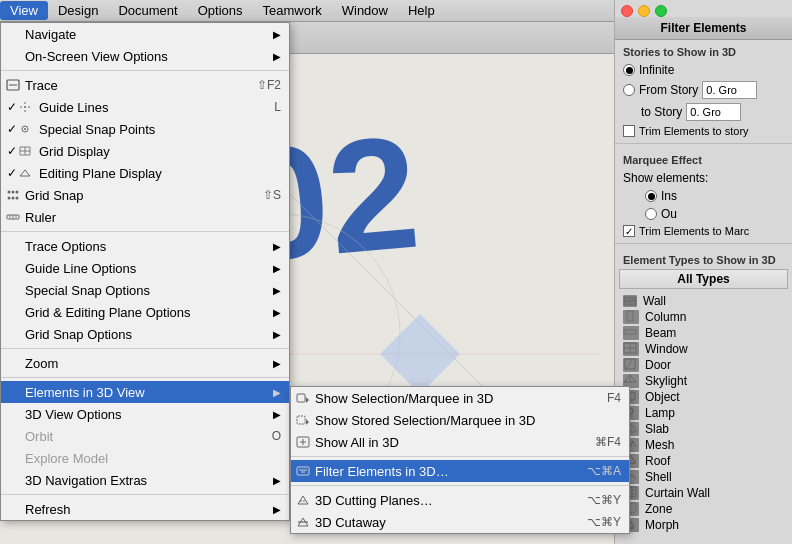 This screenshot has height=544, width=792. I want to click on traceoptions-arrow-icon: ▶, so click(277, 246).